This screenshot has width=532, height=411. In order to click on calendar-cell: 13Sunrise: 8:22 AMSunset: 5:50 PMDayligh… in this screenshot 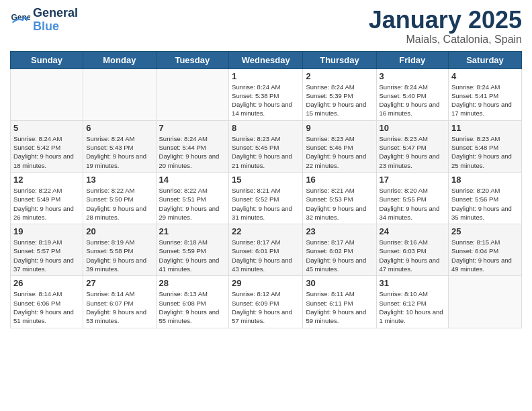, I will do `click(120, 197)`.